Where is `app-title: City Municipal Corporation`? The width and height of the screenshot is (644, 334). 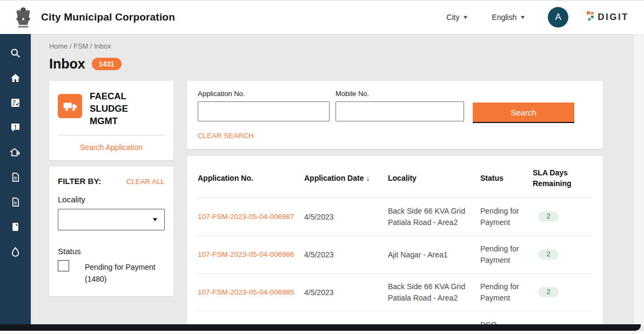
app-title: City Municipal Corporation is located at coordinates (108, 17).